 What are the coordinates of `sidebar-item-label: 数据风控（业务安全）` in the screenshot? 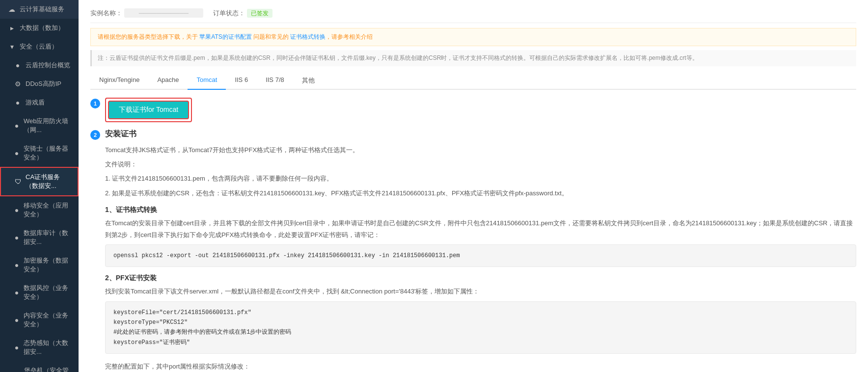 It's located at (47, 292).